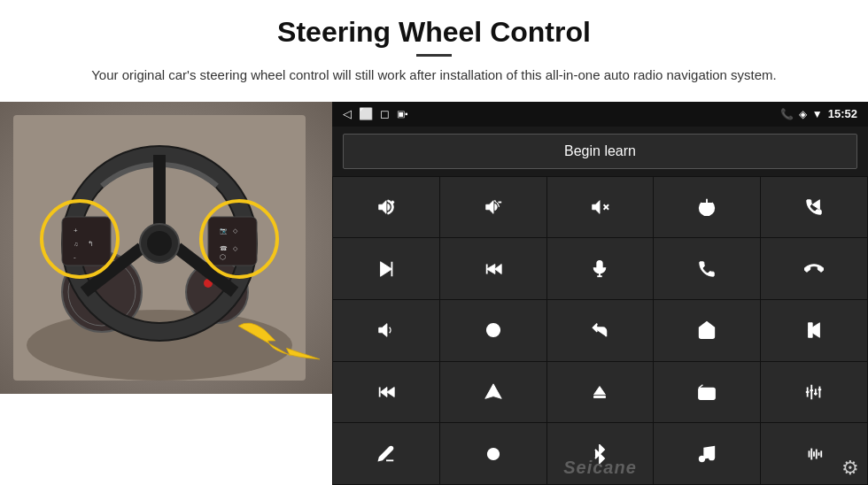 The image size is (868, 485). I want to click on call-button, so click(707, 269).